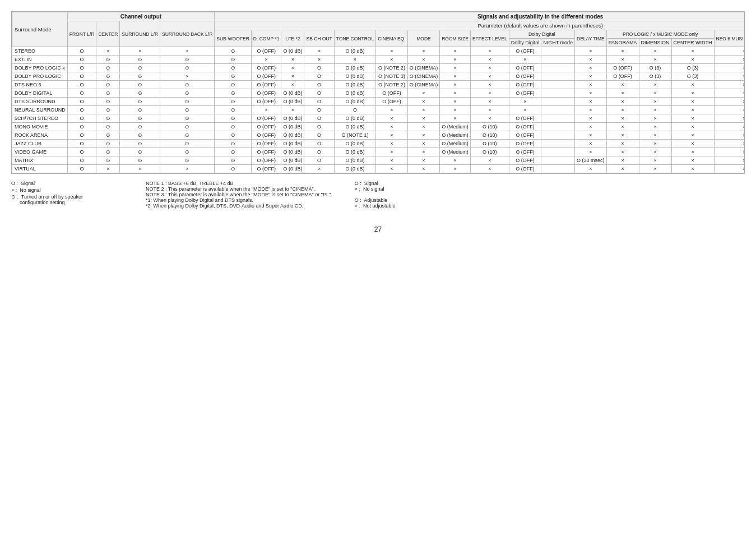 Image resolution: width=756 pixels, height=535 pixels. Describe the element at coordinates (319, 127) in the screenshot. I see `cell-sb_ch_out: O` at that location.